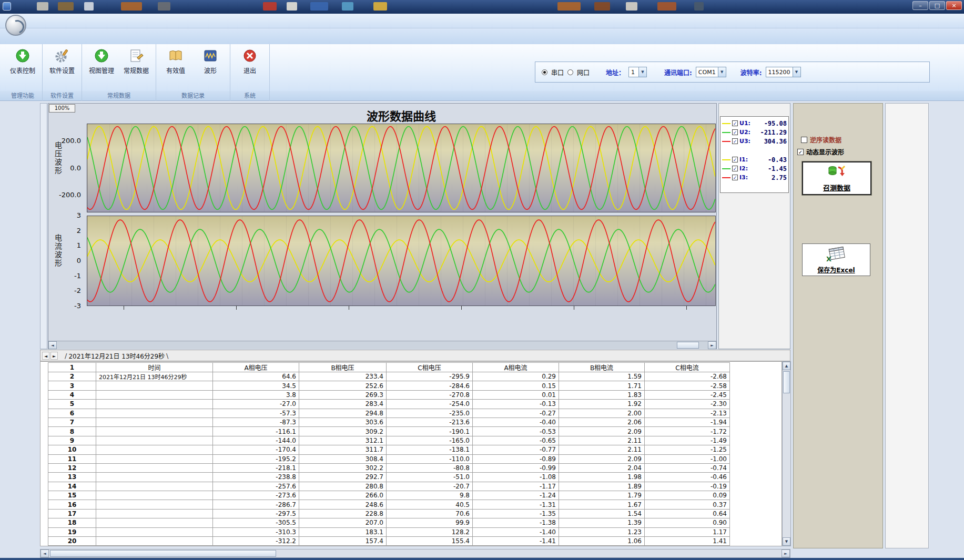 The height and width of the screenshot is (560, 964). Describe the element at coordinates (516, 413) in the screenshot. I see `data-cell: -0.27` at that location.